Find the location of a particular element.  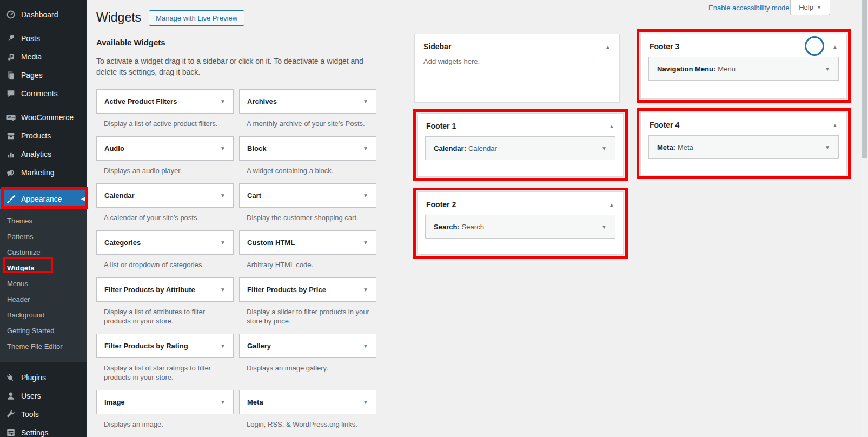

sidebar-item-plugins: Plugins is located at coordinates (43, 378).